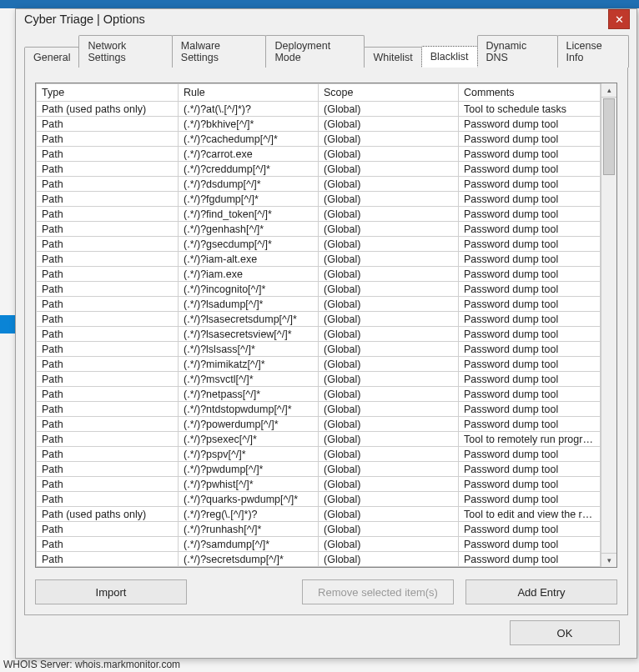  What do you see at coordinates (319, 379) in the screenshot?
I see `table-row: Path(.*/)?msvctl[^/]*(Global)Password du…` at bounding box center [319, 379].